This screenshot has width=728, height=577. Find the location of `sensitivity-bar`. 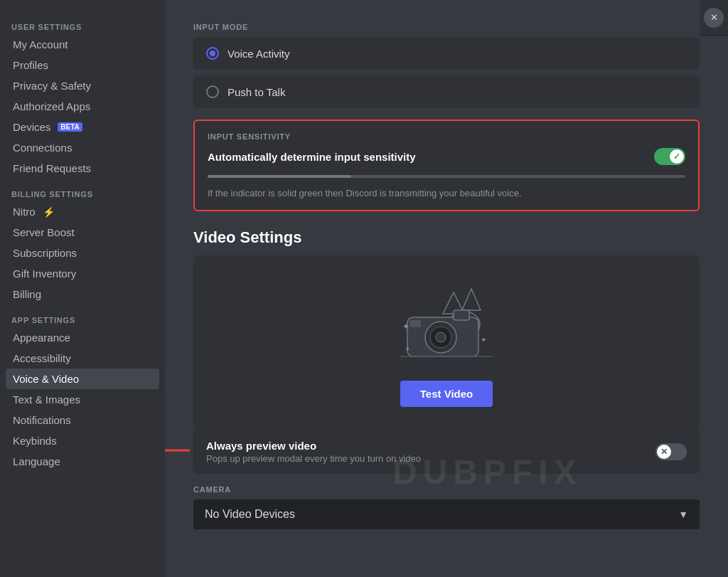

sensitivity-bar is located at coordinates (446, 176).